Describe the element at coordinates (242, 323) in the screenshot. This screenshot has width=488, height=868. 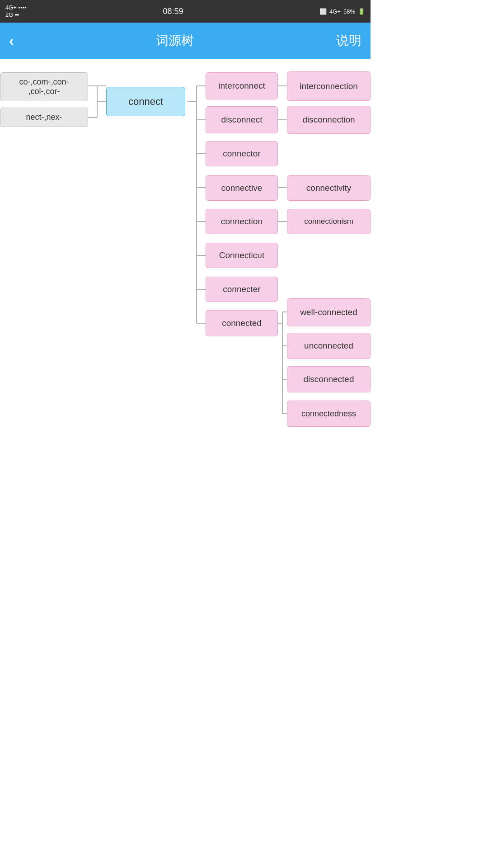
I see `node-connected: connected` at that location.